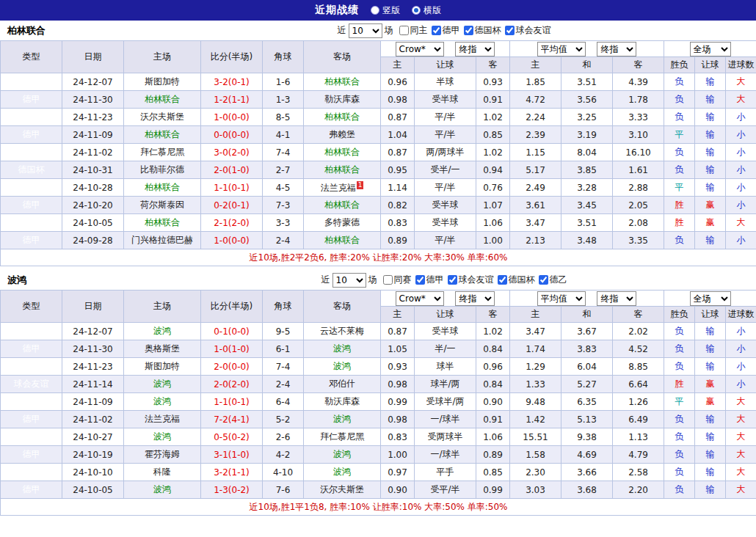 This screenshot has height=537, width=756. What do you see at coordinates (536, 332) in the screenshot?
I see `euro-home-odds: 3.47` at bounding box center [536, 332].